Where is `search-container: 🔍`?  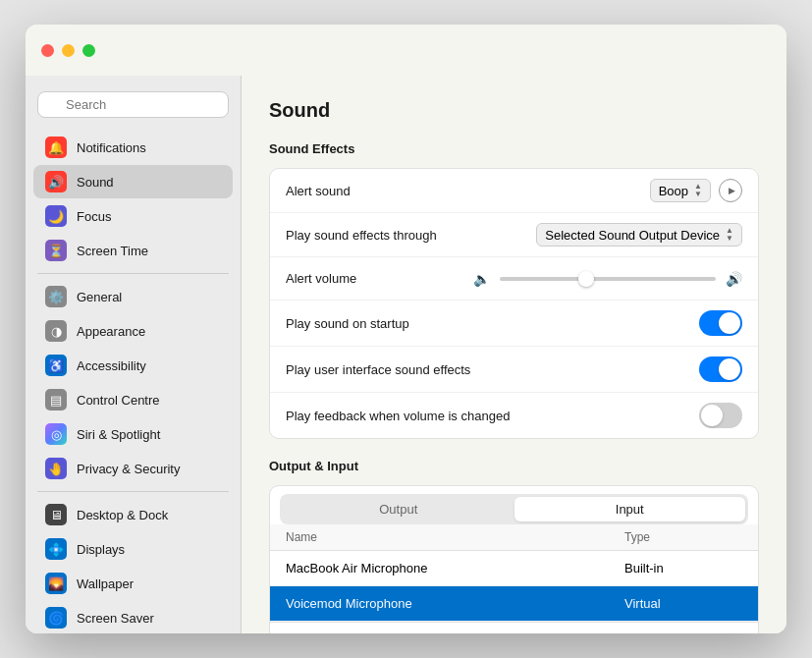
search-container: 🔍 is located at coordinates (134, 106).